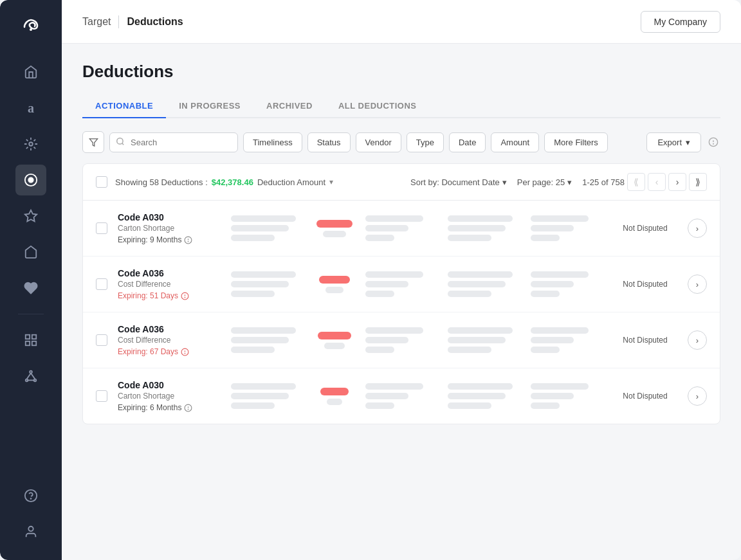 The height and width of the screenshot is (560, 741). I want to click on sort-by-button: Sort by: Document Date ▾, so click(459, 183).